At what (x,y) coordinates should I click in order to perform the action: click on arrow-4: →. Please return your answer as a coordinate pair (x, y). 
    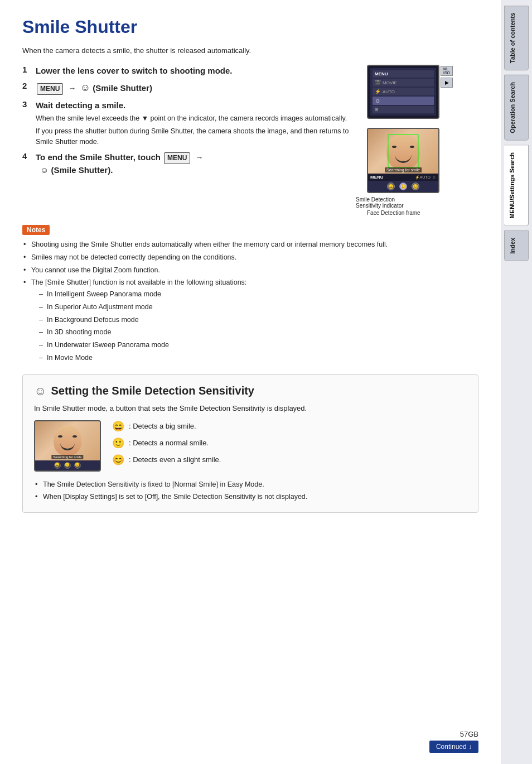
    Looking at the image, I should click on (200, 157).